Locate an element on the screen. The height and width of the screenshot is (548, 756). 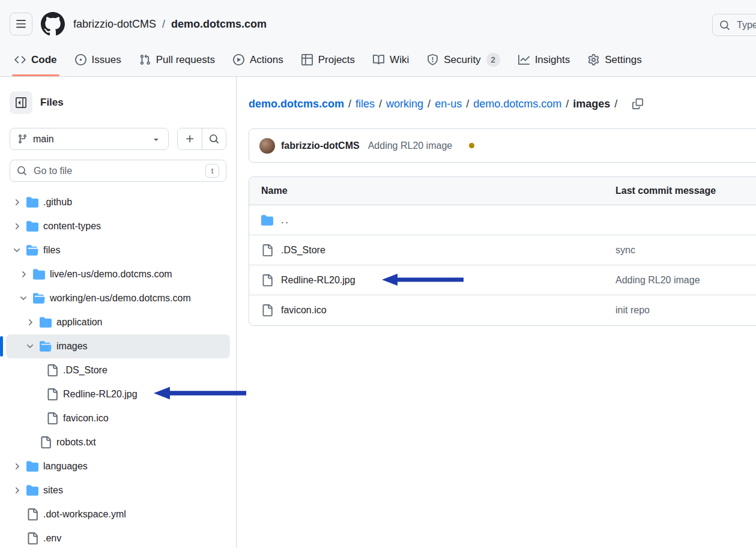
search-this-repo-button is located at coordinates (214, 139).